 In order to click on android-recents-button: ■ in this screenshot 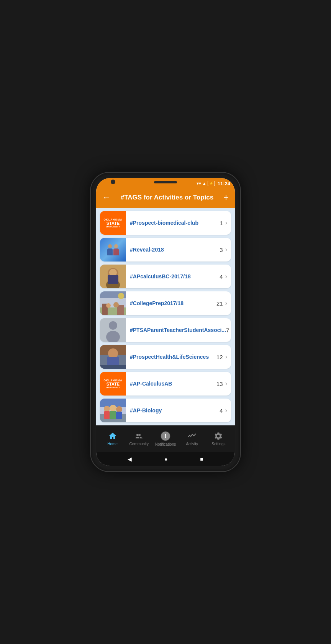, I will do `click(202, 459)`.